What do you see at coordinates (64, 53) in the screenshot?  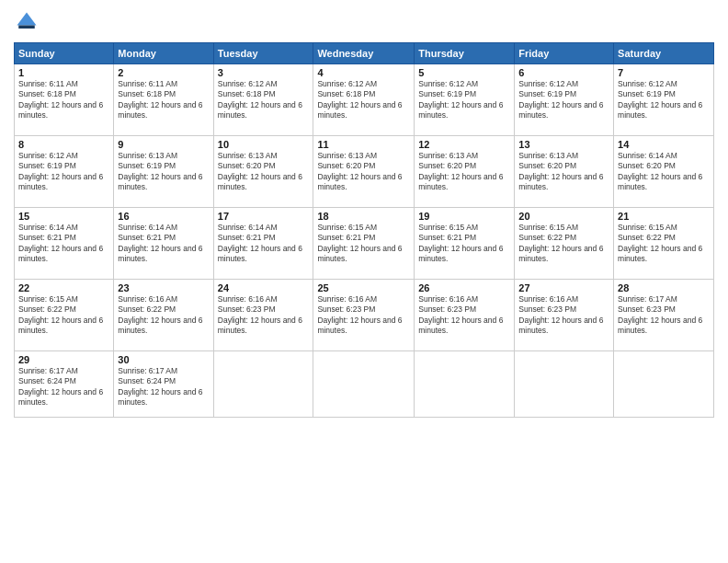 I see `col-header-sunday: Sunday` at bounding box center [64, 53].